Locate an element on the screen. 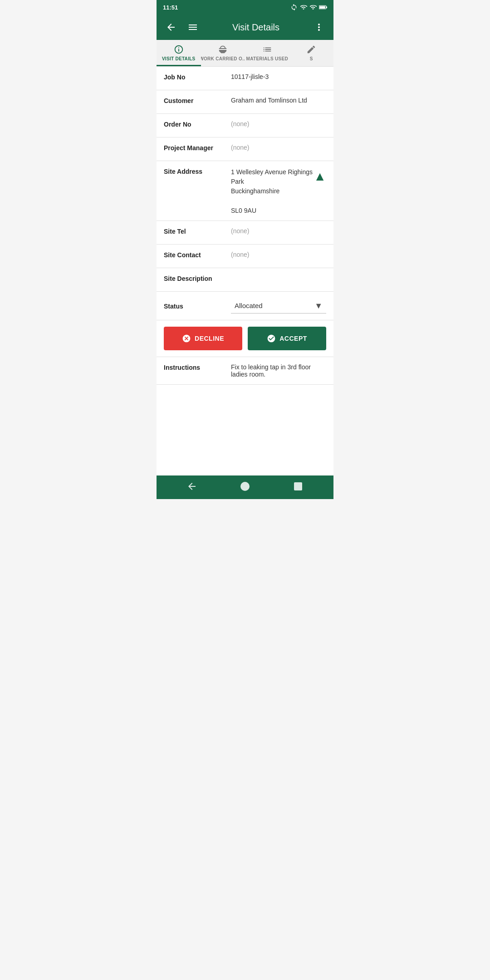  site-description-label: Site Description is located at coordinates (196, 279).